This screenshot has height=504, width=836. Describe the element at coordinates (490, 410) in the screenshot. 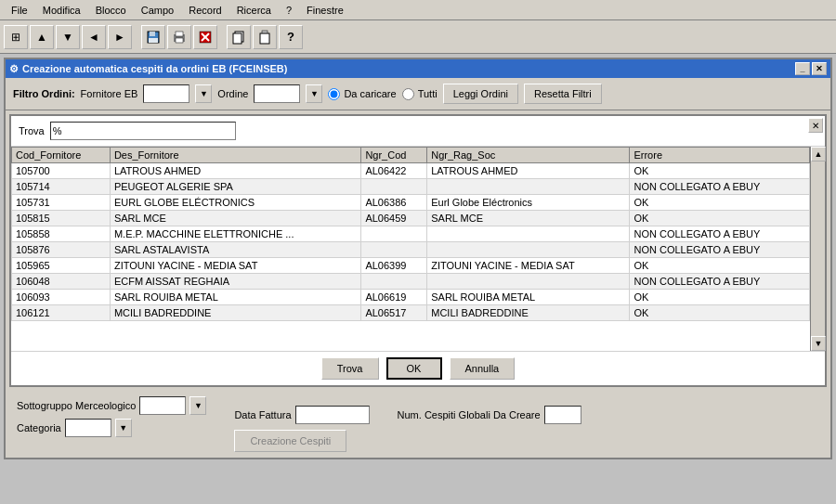

I see `right-bottom: Num. Cespiti Globali Da Creare` at that location.